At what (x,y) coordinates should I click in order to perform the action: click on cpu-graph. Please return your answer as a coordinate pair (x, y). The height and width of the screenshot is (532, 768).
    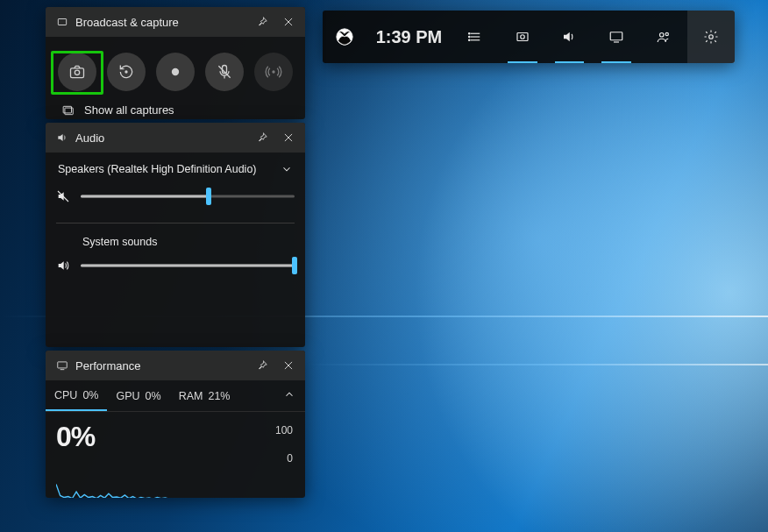
    Looking at the image, I should click on (175, 477).